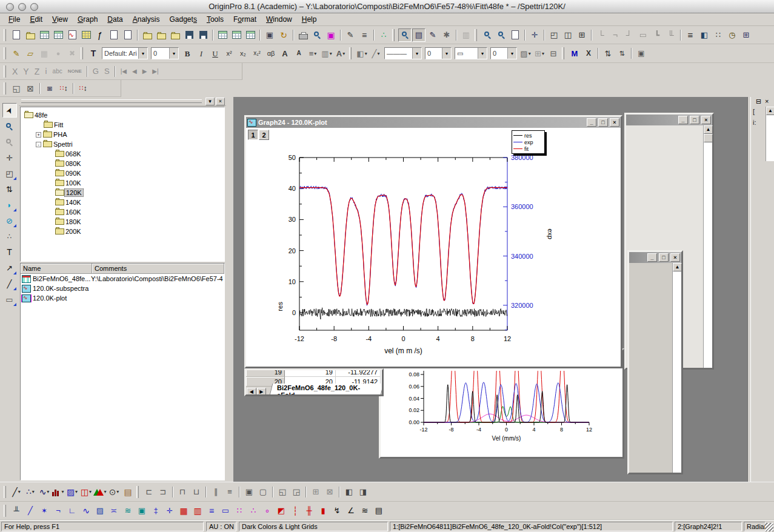 The image size is (774, 532). What do you see at coordinates (187, 53) in the screenshot?
I see `bold: B` at bounding box center [187, 53].